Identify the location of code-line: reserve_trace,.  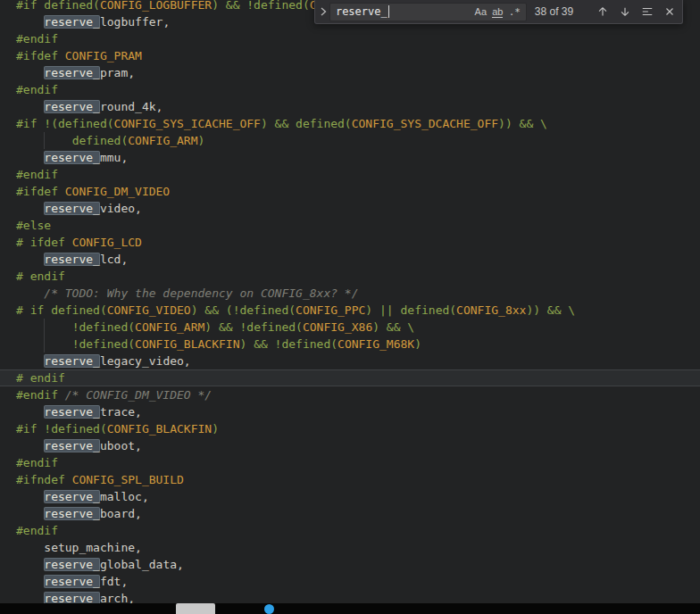
(350, 412).